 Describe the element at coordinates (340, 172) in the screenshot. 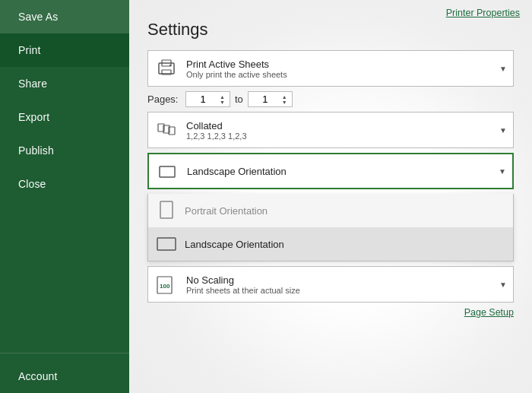

I see `landscape-text: Landscape Orientation` at that location.